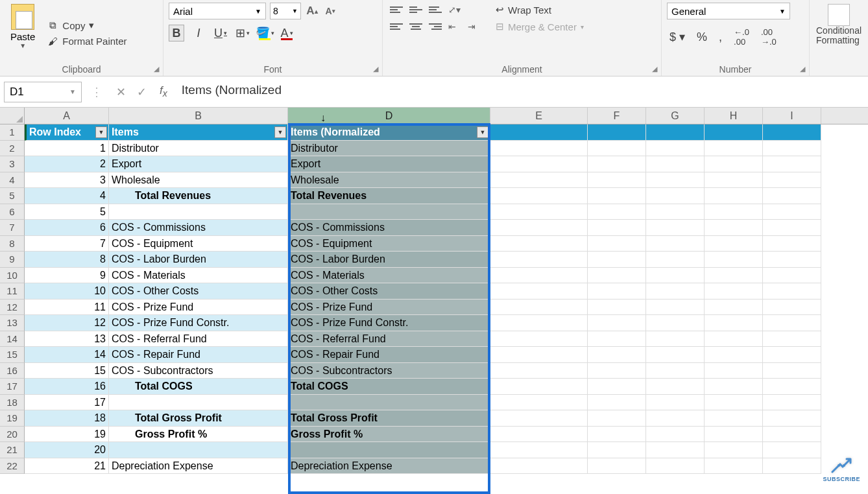 The height and width of the screenshot is (494, 868). I want to click on cancel-button: ✕, so click(121, 92).